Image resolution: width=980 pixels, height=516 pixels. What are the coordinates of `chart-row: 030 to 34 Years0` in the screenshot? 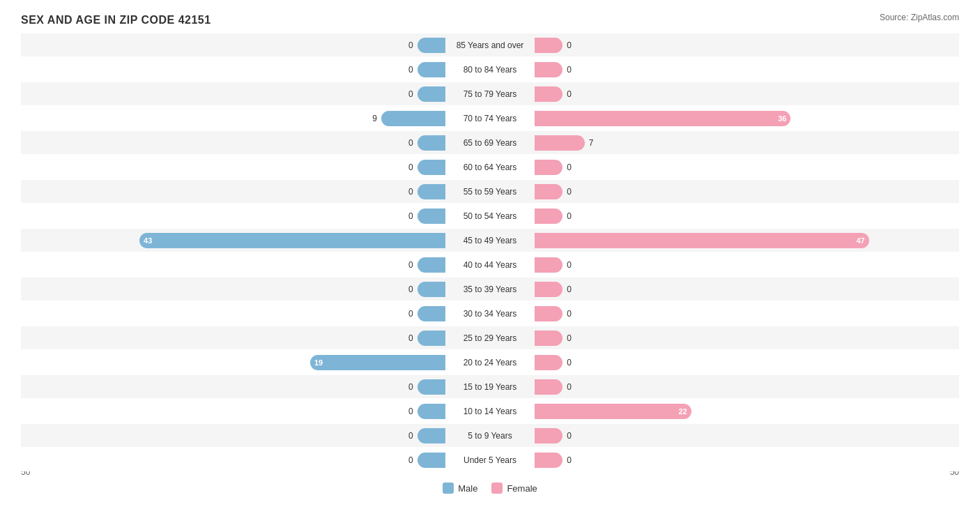 It's located at (490, 314).